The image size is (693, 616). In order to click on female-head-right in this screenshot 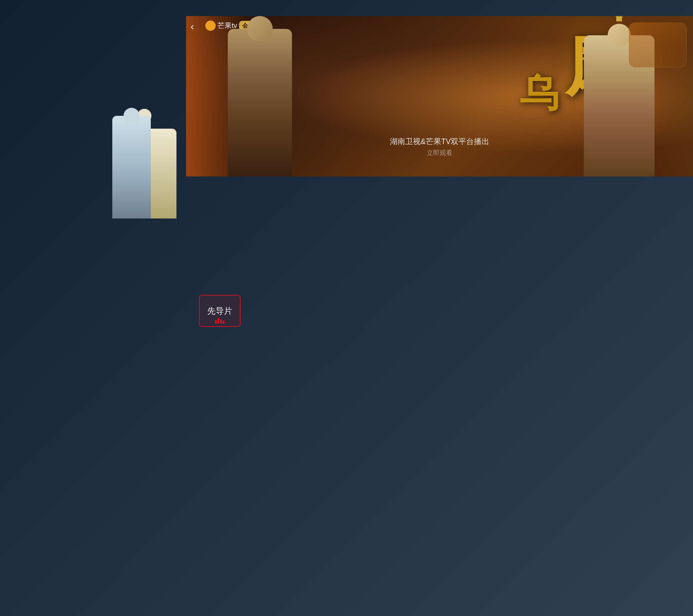, I will do `click(619, 35)`.